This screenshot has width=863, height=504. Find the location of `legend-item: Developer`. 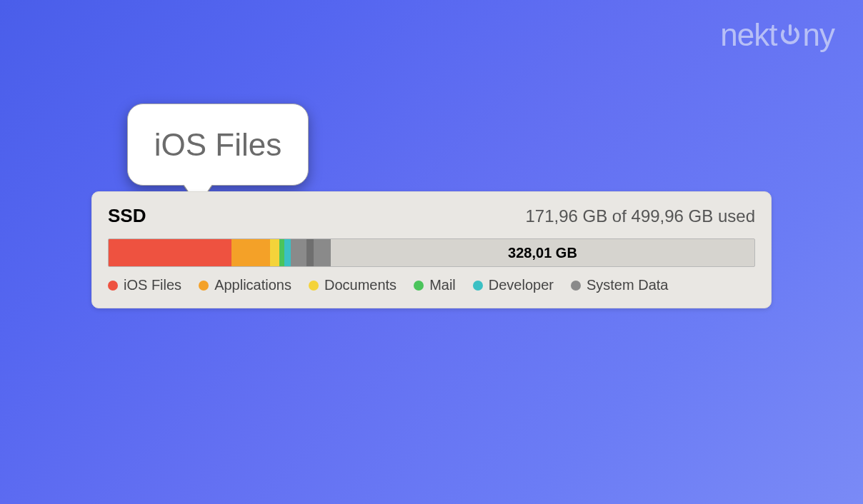

legend-item: Developer is located at coordinates (513, 286).